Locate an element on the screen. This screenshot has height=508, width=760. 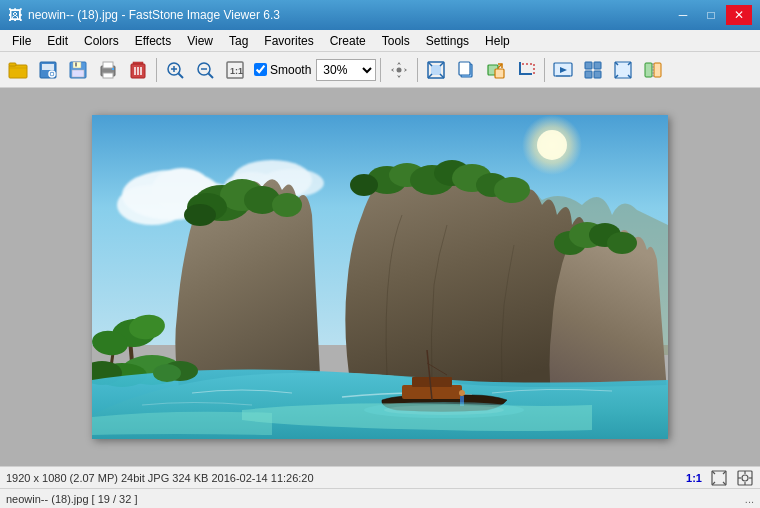
smooth-checkbox is located at coordinates (260, 70).